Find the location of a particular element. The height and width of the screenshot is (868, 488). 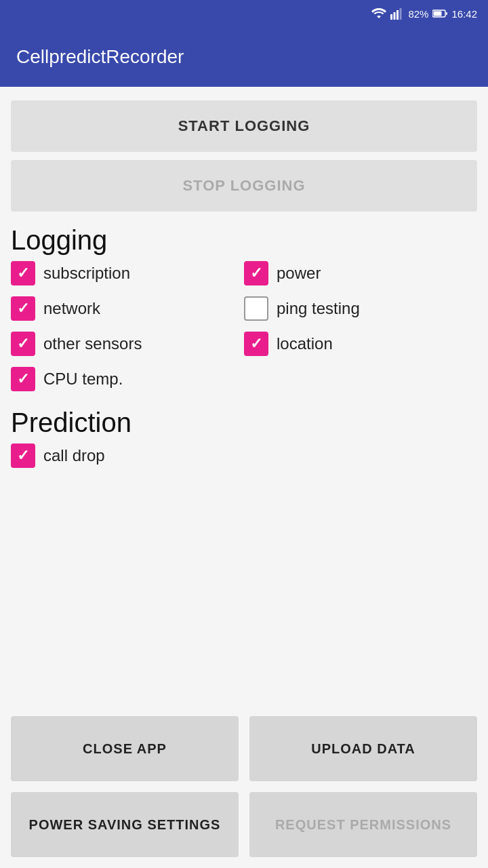

request-permissions-button: REQUEST PERMISSIONS is located at coordinates (363, 825).